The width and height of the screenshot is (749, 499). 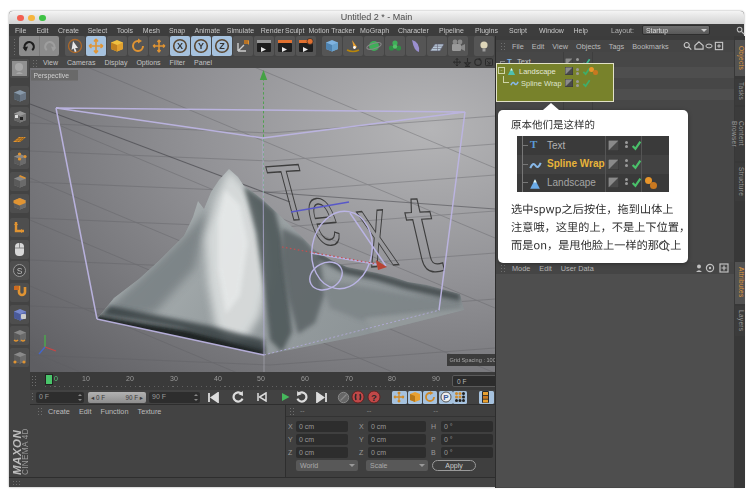 What do you see at coordinates (52, 76) in the screenshot?
I see `svg-text: Perspective` at bounding box center [52, 76].